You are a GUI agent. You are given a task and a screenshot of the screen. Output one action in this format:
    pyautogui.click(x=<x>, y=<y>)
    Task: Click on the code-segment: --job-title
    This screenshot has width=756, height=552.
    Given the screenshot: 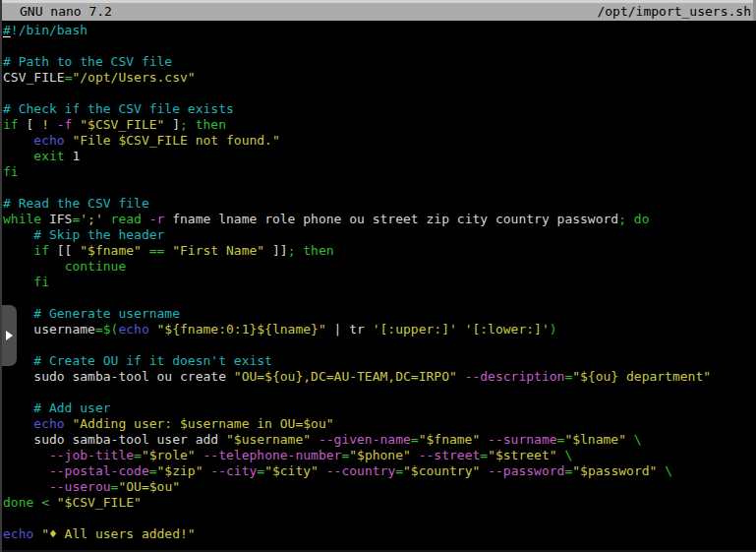 What is the action you would take?
    pyautogui.click(x=91, y=455)
    